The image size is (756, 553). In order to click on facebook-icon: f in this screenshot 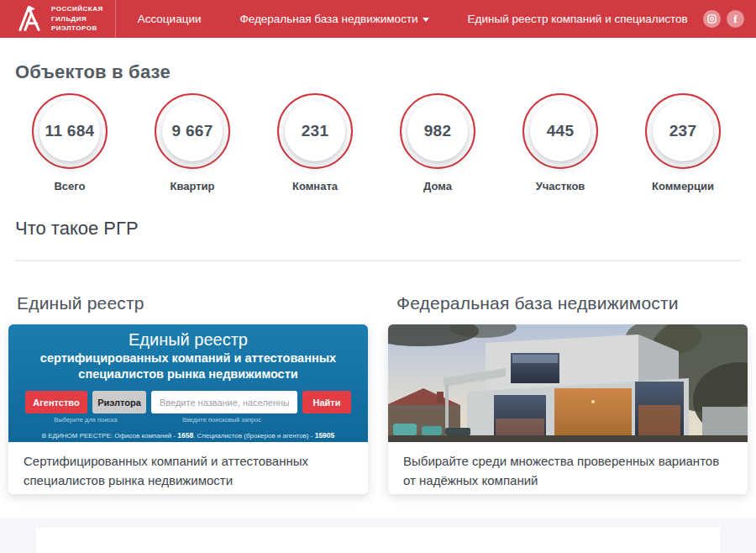, I will do `click(736, 18)`.